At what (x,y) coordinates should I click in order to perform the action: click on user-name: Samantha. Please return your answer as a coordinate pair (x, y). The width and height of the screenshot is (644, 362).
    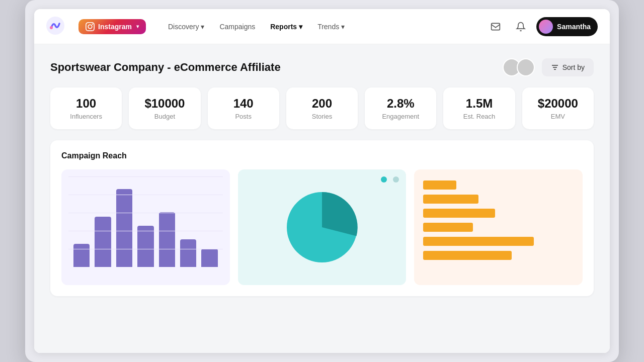
    Looking at the image, I should click on (574, 27).